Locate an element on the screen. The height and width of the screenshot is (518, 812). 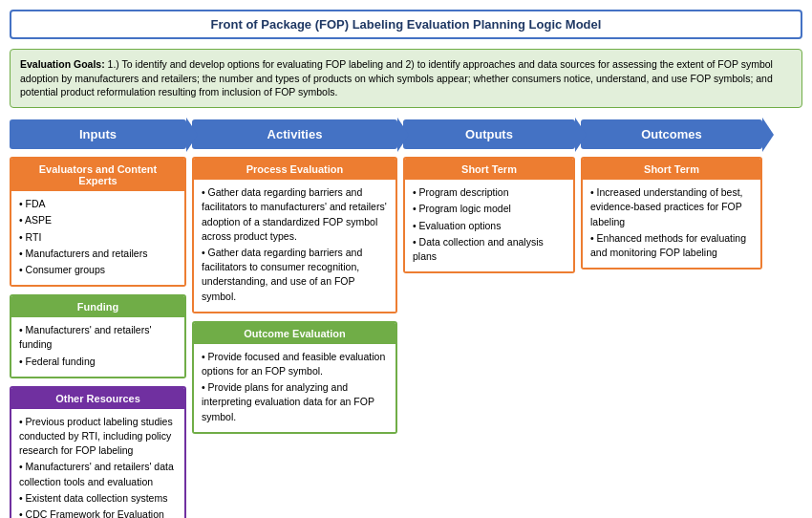
evaluators-header: Evaluators and ContentExperts is located at coordinates (97, 175).